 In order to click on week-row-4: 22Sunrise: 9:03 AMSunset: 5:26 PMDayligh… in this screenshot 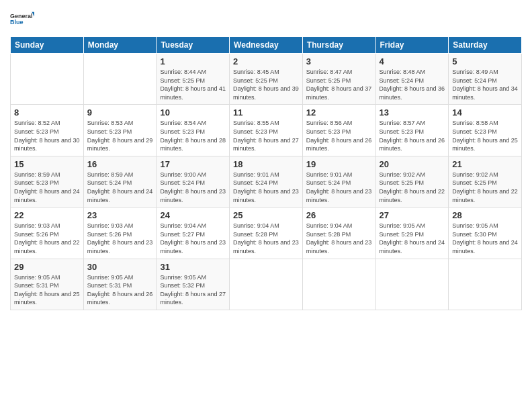, I will do `click(266, 233)`.